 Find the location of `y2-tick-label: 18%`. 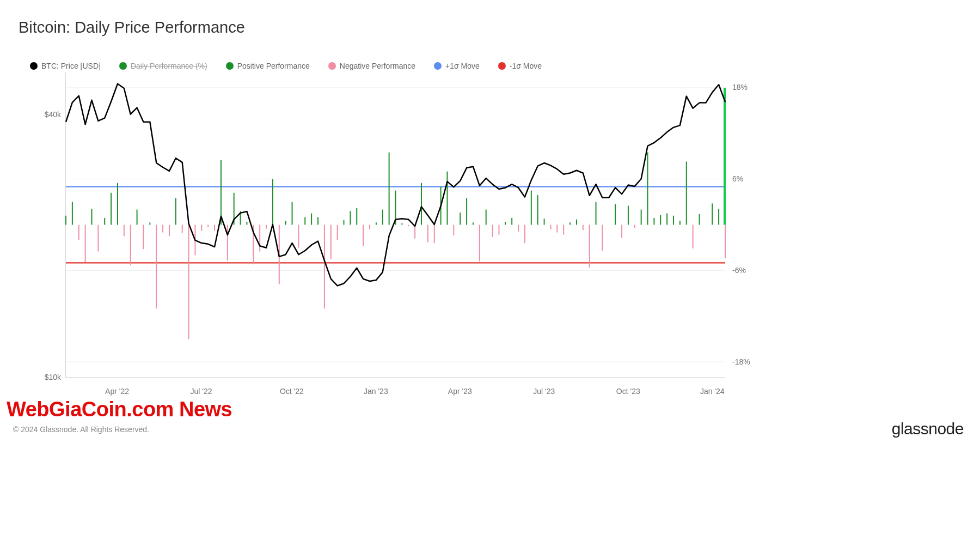

y2-tick-label: 18% is located at coordinates (740, 87).